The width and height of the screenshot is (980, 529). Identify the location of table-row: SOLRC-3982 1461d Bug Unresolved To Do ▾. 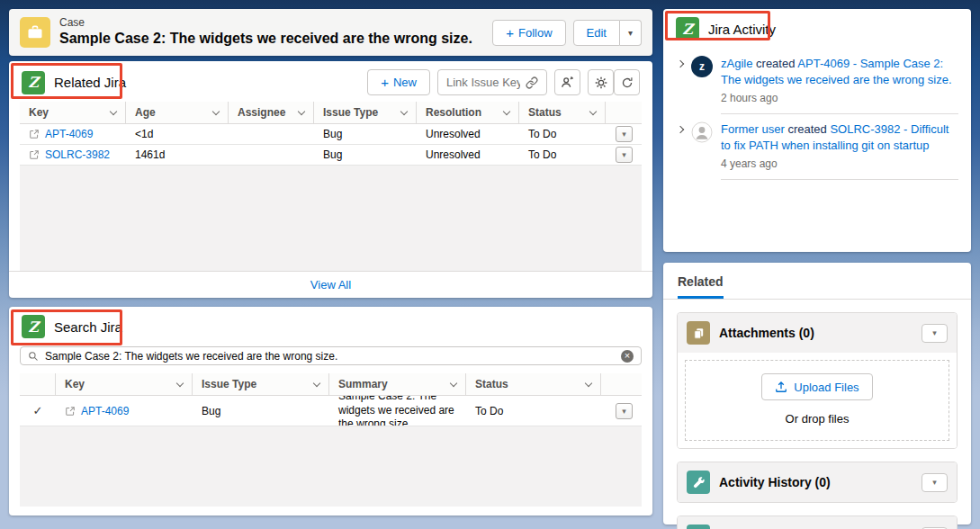
(331, 155).